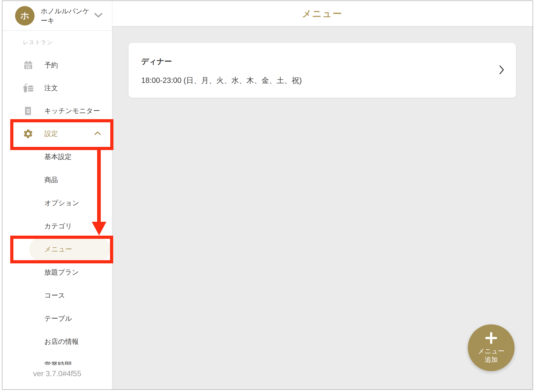 The height and width of the screenshot is (392, 535). I want to click on add-menu-button: メニュー 追加, so click(491, 348).